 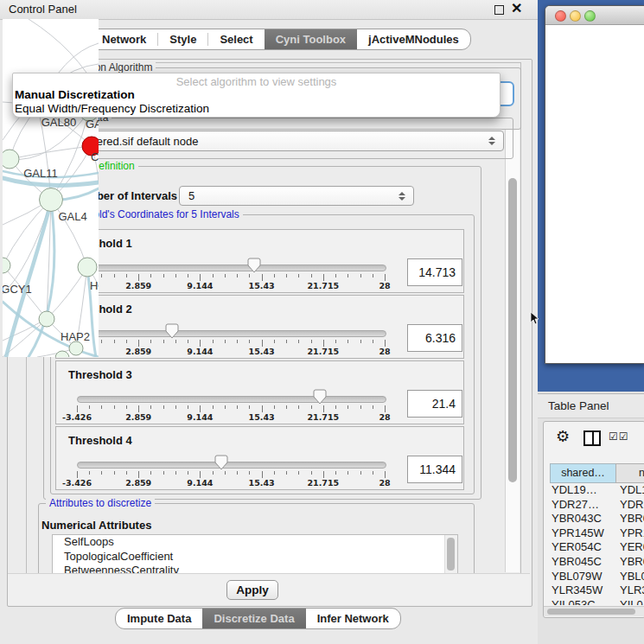 What do you see at coordinates (512, 351) in the screenshot?
I see `content-scrollbar` at bounding box center [512, 351].